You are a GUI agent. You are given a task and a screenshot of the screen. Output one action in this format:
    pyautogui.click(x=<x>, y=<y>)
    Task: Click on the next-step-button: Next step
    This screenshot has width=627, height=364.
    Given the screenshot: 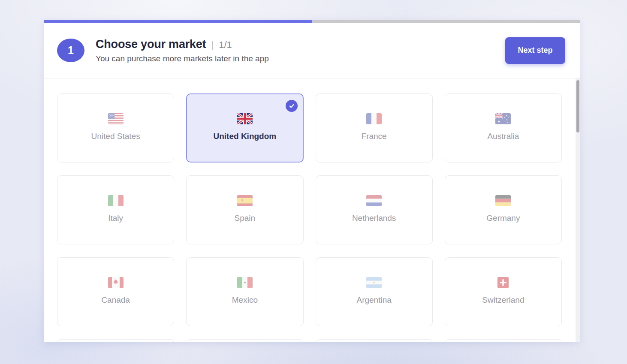 What is the action you would take?
    pyautogui.click(x=535, y=51)
    